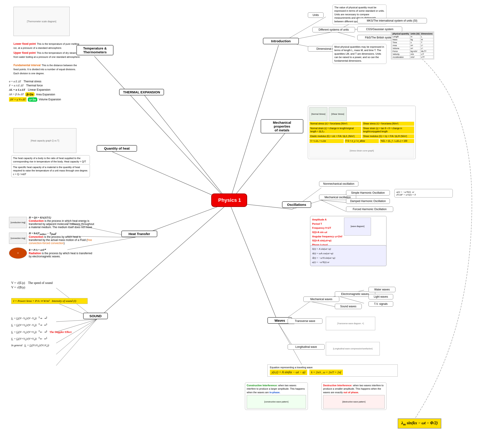  What do you see at coordinates (52, 222) in the screenshot?
I see `conduction-row: [conduction img] H = Q/t = KA(ΔT/L) Cond…` at bounding box center [52, 222].